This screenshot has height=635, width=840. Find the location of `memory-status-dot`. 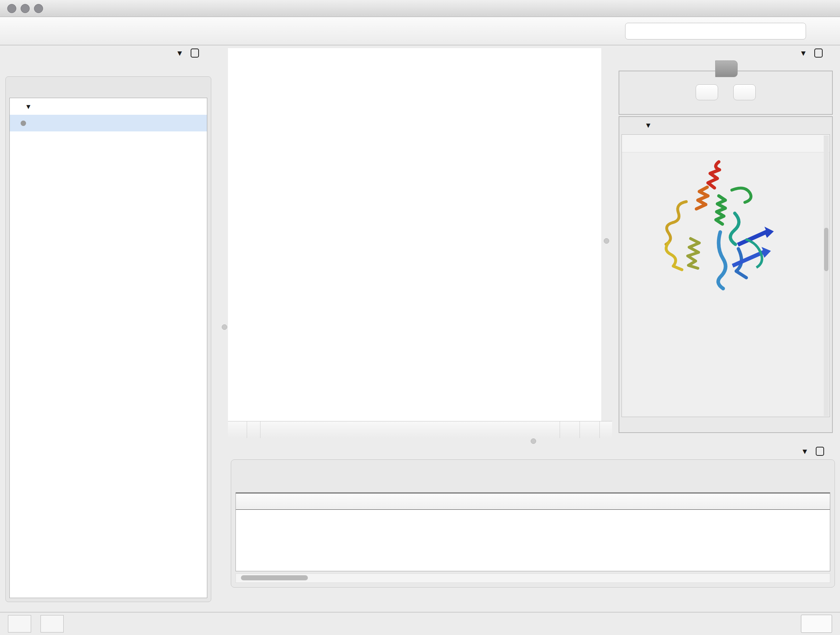

memory-status-dot is located at coordinates (814, 624).